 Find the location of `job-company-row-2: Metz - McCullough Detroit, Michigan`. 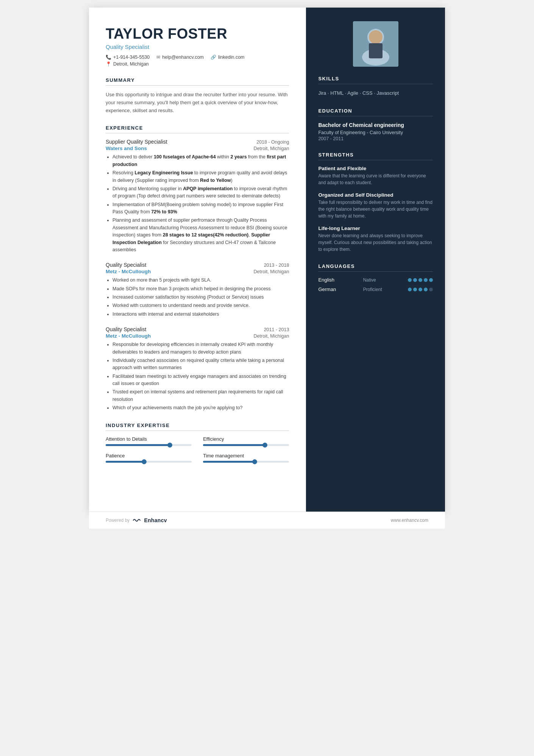

job-company-row-2: Metz - McCullough Detroit, Michigan is located at coordinates (197, 271).